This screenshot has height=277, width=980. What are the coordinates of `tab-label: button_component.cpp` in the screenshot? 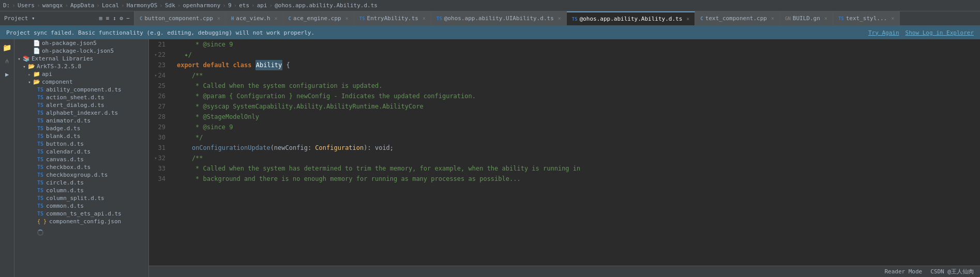 It's located at (178, 19).